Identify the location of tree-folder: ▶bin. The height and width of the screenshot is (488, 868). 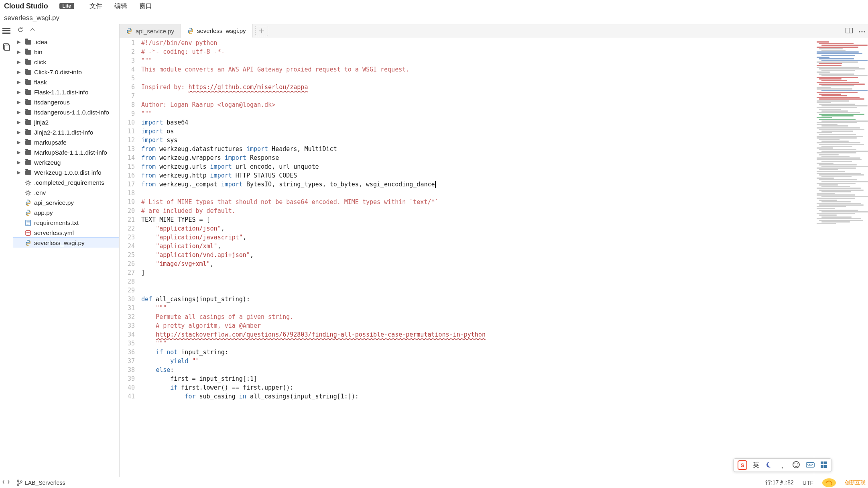
(66, 52).